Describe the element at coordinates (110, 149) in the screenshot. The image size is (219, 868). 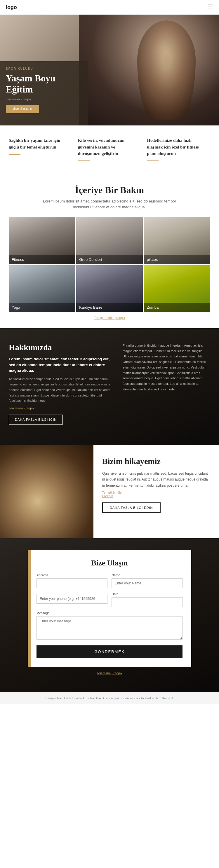
I see `feature-2: Kilo verin, vücudunuzun güvenini kazanın…` at that location.